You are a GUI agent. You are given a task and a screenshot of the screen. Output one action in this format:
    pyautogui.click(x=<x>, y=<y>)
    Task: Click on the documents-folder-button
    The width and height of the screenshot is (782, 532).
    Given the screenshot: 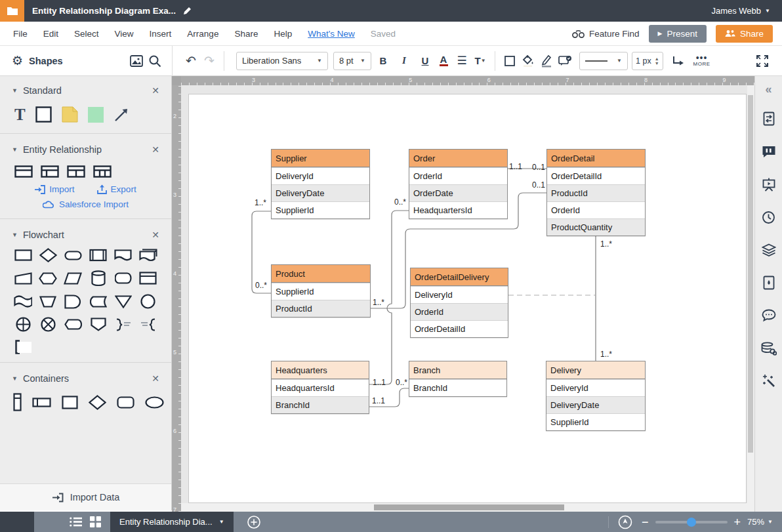 What is the action you would take?
    pyautogui.click(x=12, y=10)
    